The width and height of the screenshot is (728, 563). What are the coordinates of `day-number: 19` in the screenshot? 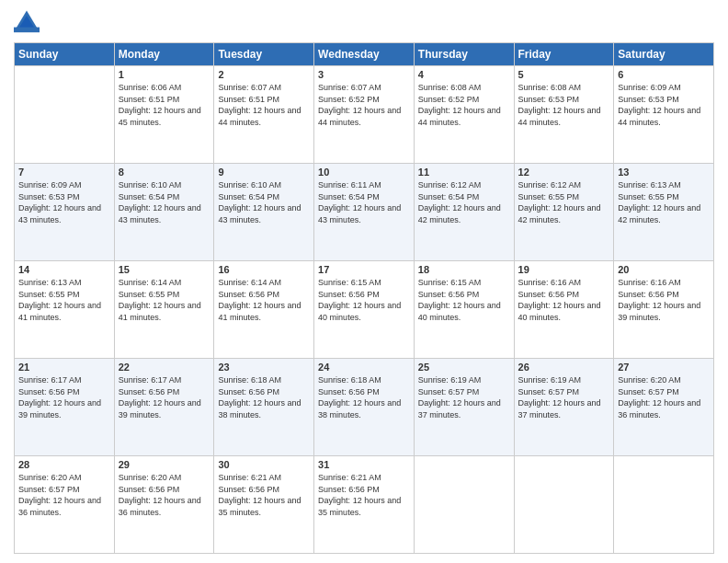 It's located at (564, 270).